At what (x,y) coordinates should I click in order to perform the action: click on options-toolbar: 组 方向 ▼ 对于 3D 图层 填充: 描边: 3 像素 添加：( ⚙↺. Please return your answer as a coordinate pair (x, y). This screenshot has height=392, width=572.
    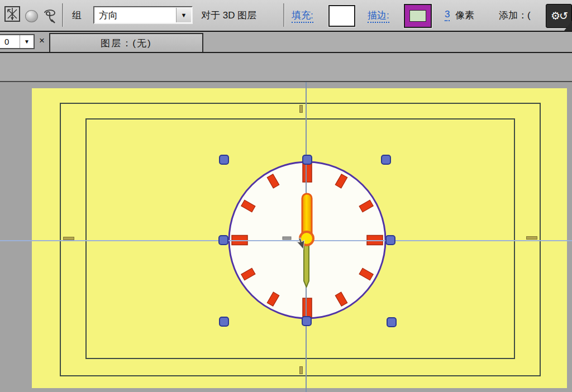
    Looking at the image, I should click on (286, 16).